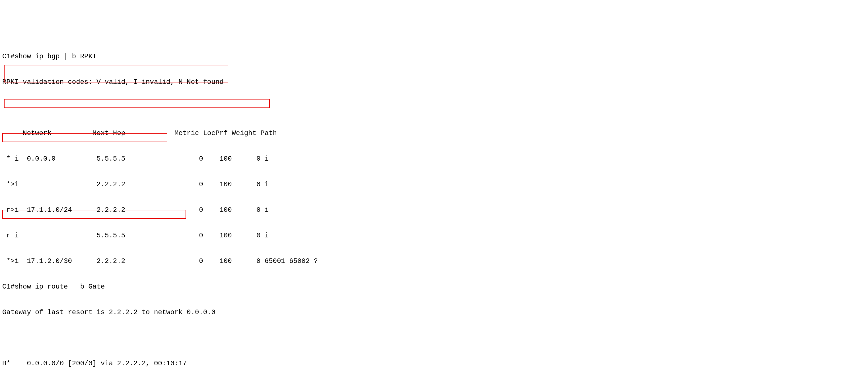  Describe the element at coordinates (434, 364) in the screenshot. I see `route-row: B* 0.0.0.0/0 [200/0] via 2.2.2.2, 00:10:…` at that location.